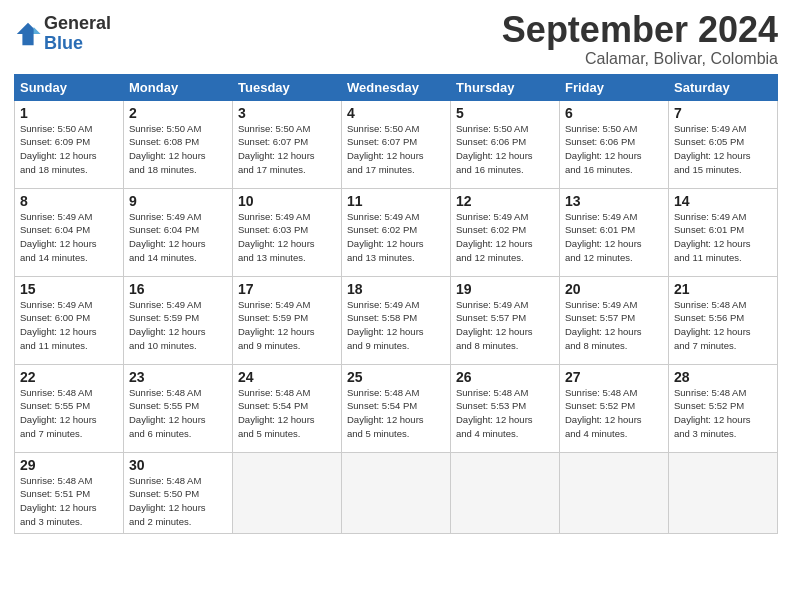  I want to click on day-number: 3, so click(287, 113).